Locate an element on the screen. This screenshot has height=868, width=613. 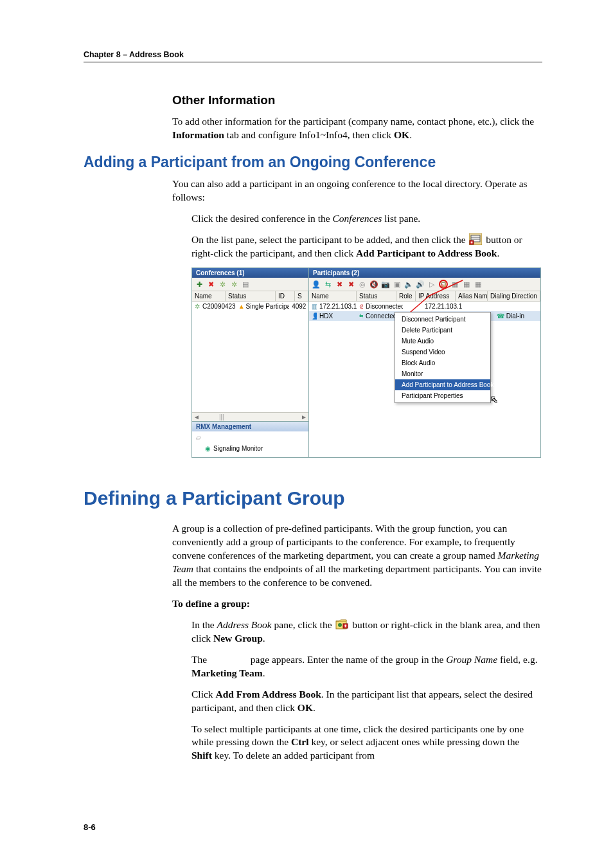
conf-status: Single Participant is located at coordinates (267, 306).